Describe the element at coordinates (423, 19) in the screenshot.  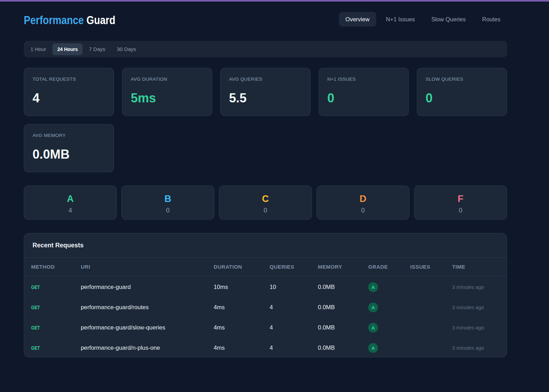
I see `main-nav: Overview N+1 Issues Slow Queries Routes` at that location.